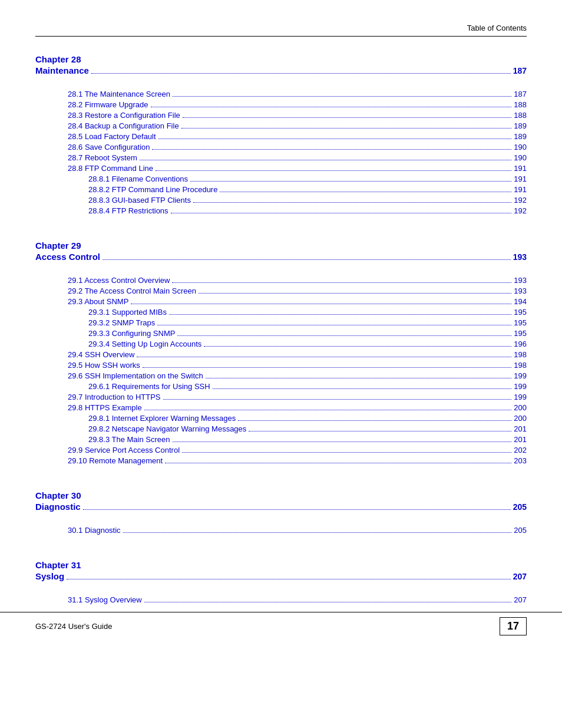  Describe the element at coordinates (121, 323) in the screenshot. I see `toc-entry-text: 29.3.2 SNMP Traps` at that location.